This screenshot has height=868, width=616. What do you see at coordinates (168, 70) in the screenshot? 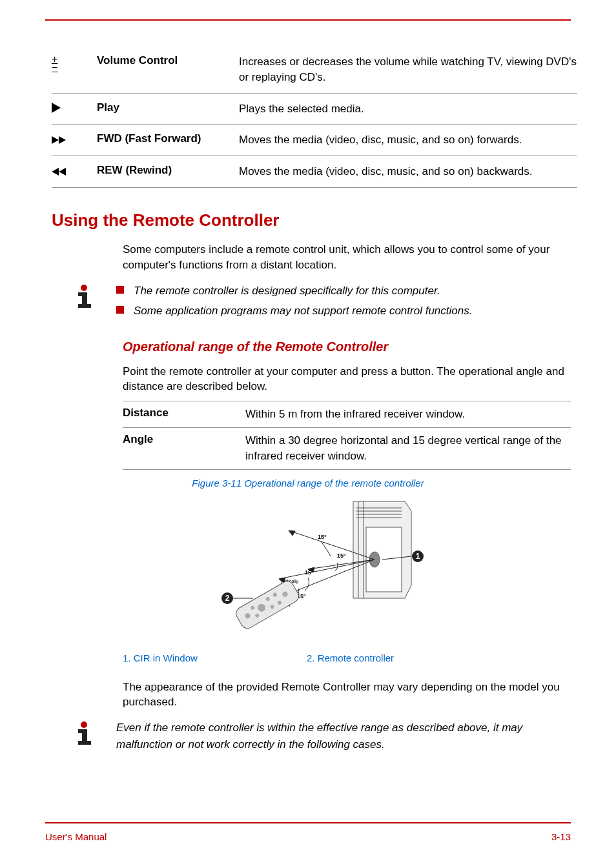
I see `def-term: Volume Control` at bounding box center [168, 70].